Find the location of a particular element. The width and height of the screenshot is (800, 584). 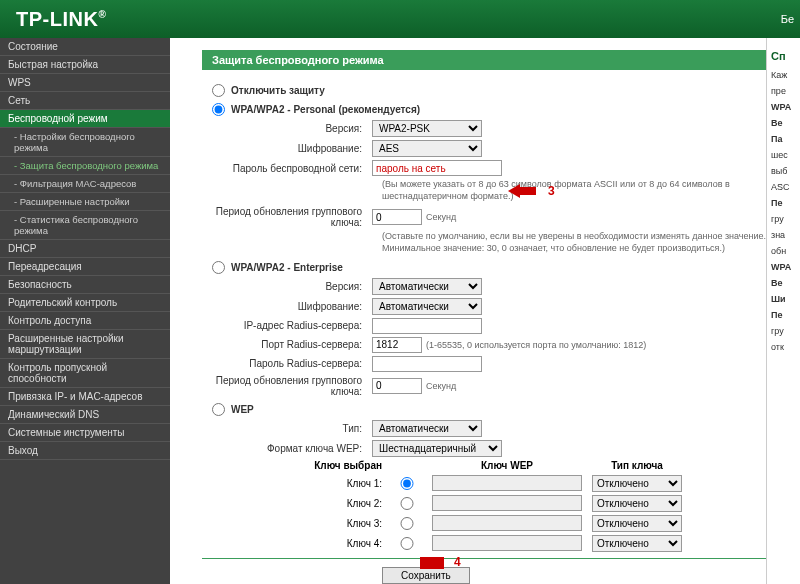

help-line-11: обн is located at coordinates (784, 251).